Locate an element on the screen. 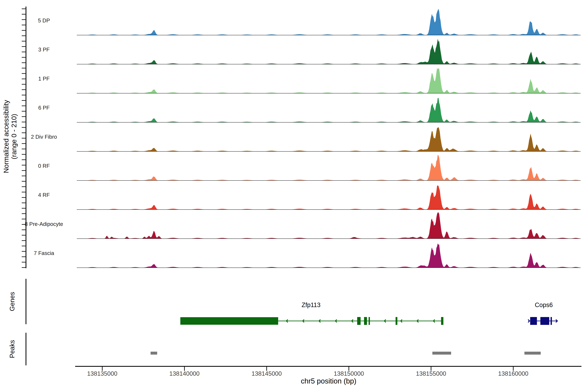 This screenshot has width=588, height=392. track-label: 0 RF is located at coordinates (44, 166).